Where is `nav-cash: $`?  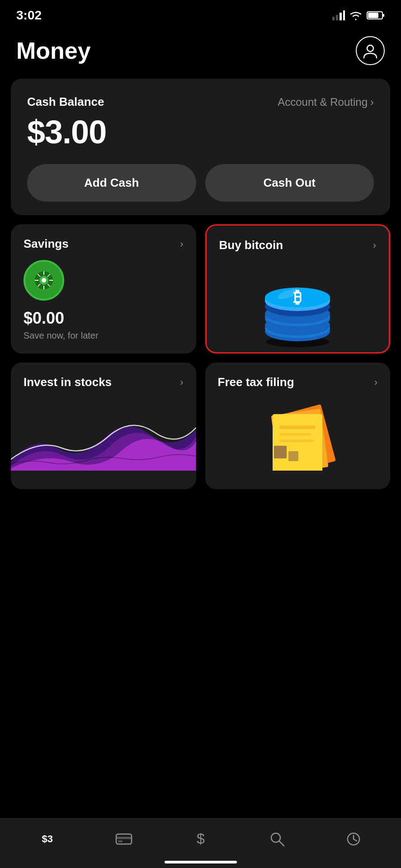
nav-cash: $ is located at coordinates (201, 839).